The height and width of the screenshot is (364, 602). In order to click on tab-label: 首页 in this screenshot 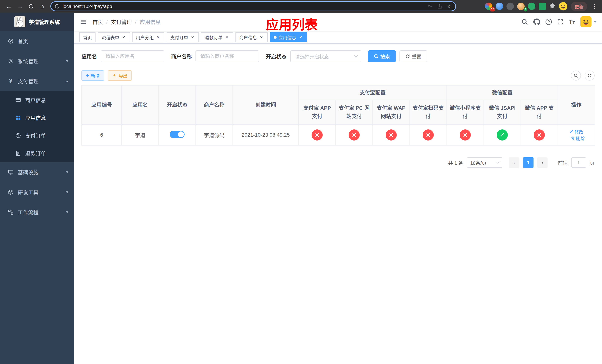, I will do `click(87, 37)`.